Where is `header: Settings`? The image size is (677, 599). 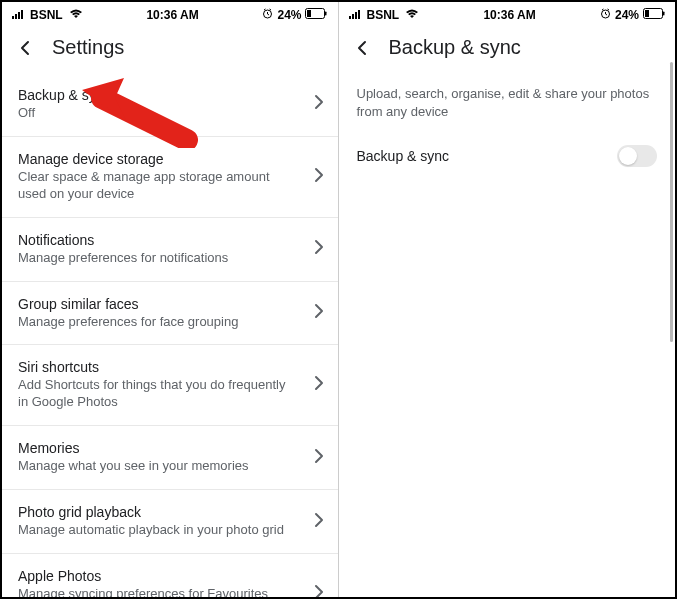
header: Settings is located at coordinates (170, 50).